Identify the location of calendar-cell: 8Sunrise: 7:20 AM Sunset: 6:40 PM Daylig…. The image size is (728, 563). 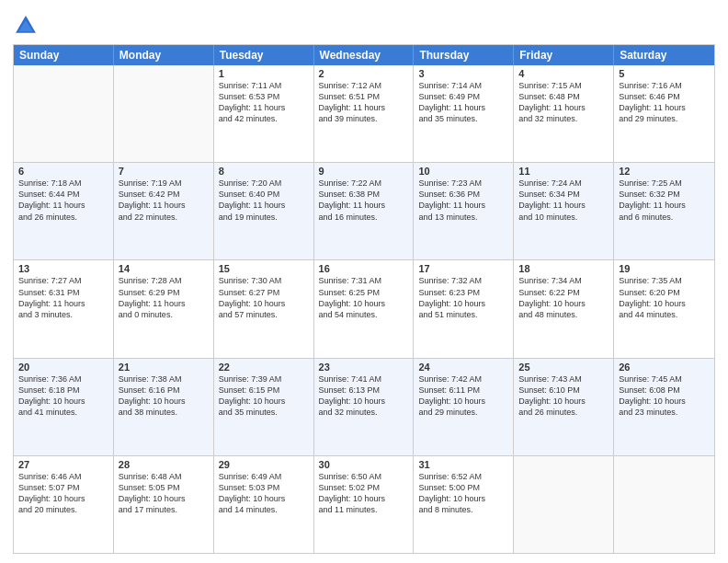
(265, 212).